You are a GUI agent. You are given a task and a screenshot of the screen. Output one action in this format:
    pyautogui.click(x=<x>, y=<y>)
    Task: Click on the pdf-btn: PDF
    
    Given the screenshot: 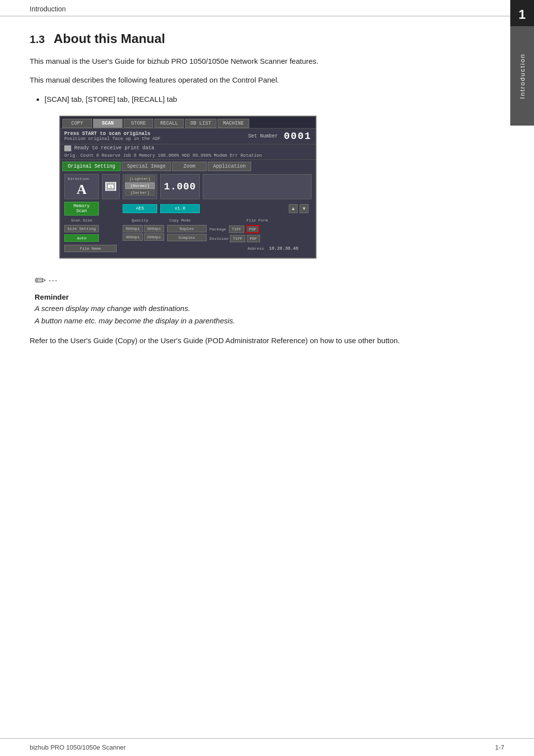 What is the action you would take?
    pyautogui.click(x=253, y=229)
    